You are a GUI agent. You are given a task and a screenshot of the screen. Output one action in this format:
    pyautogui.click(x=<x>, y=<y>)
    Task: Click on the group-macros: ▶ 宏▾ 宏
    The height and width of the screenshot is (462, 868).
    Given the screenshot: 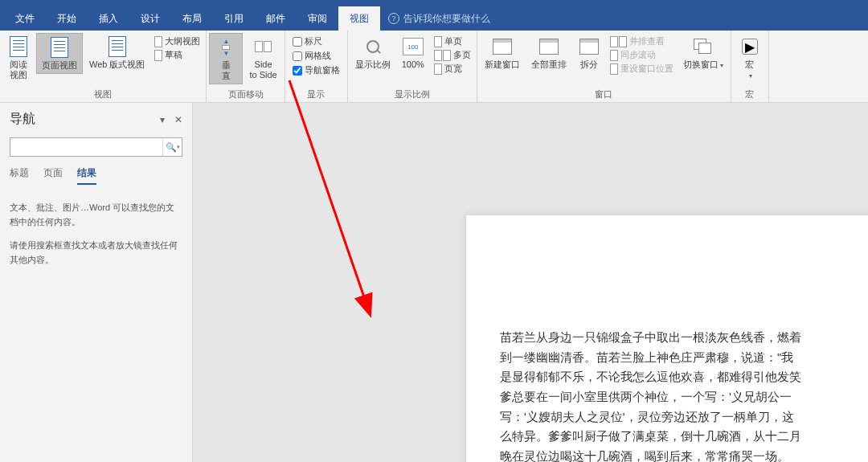 What is the action you would take?
    pyautogui.click(x=751, y=66)
    